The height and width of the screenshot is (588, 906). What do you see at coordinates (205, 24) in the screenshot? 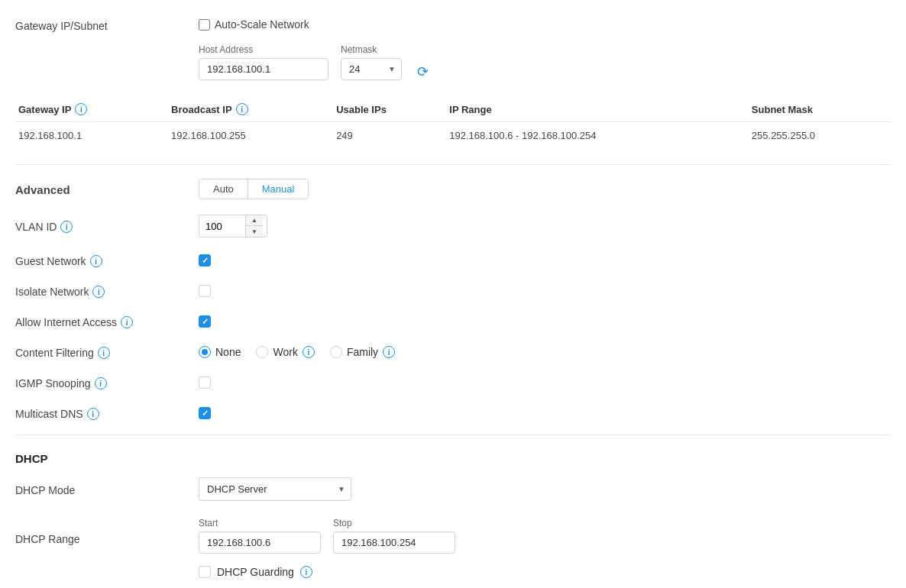
I see `auto-scale-checkbox` at bounding box center [205, 24].